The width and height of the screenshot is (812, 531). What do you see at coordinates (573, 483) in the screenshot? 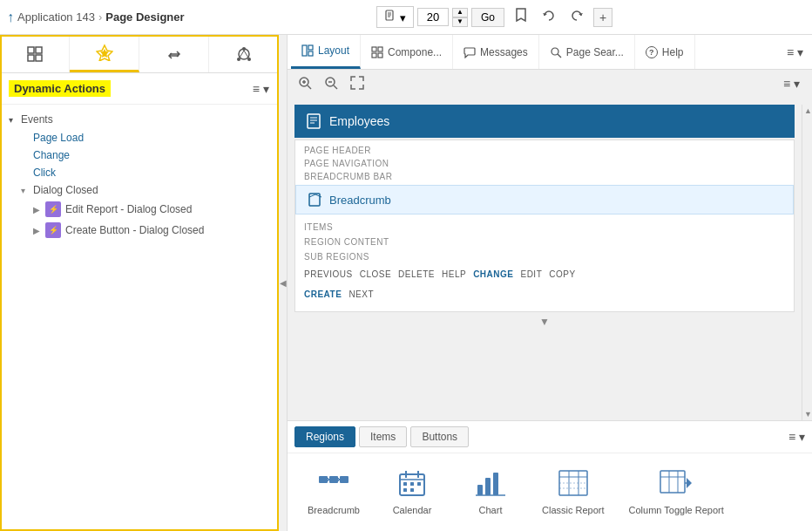
I see `classic-report-svg` at bounding box center [573, 483].